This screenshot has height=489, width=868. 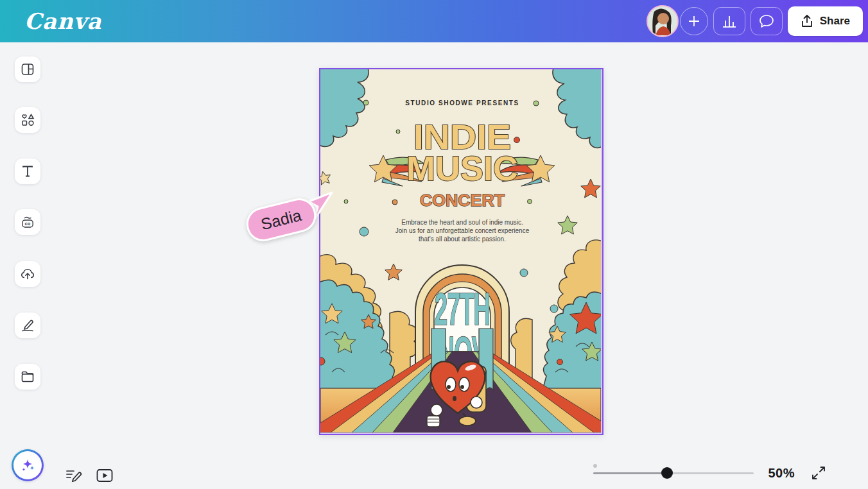 I want to click on notes-button, so click(x=74, y=476).